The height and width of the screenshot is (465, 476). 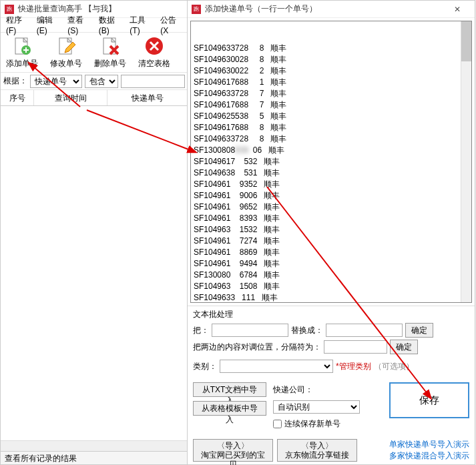 I want to click on grid-header: 序号 查询时间 快递单号, so click(x=94, y=98).